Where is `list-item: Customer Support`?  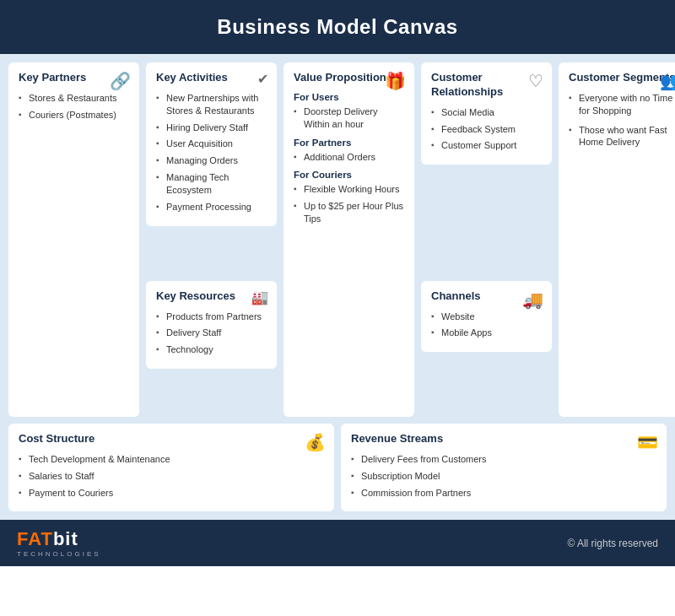 list-item: Customer Support is located at coordinates (486, 145).